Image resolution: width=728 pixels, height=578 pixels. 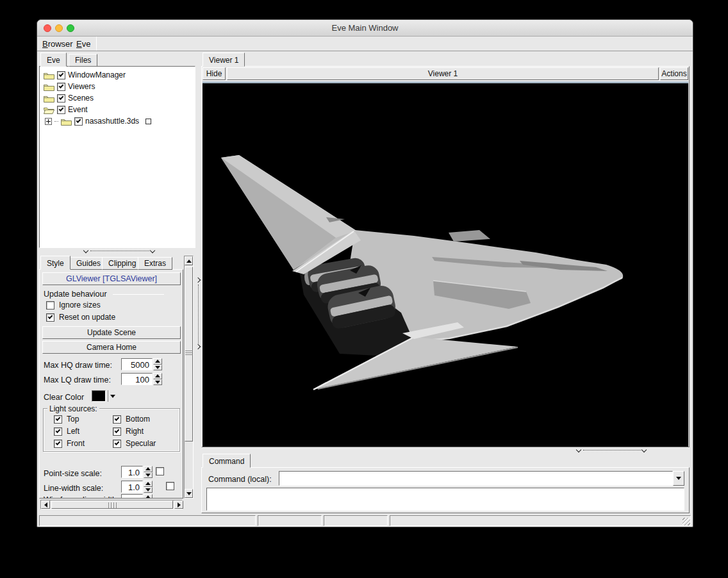 I want to click on max-lq-value: 100, so click(x=137, y=379).